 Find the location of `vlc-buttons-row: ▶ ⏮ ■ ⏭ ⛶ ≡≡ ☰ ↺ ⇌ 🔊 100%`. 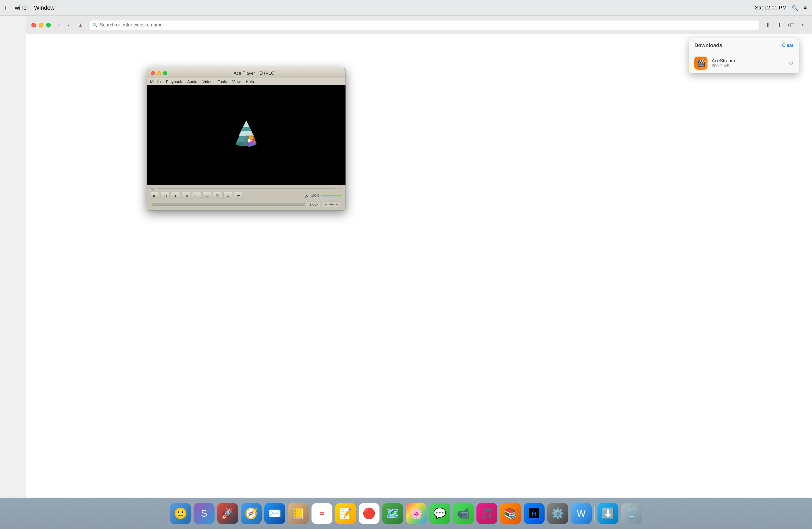

vlc-buttons-row: ▶ ⏮ ■ ⏭ ⛶ ≡≡ ☰ ↺ ⇌ 🔊 100% is located at coordinates (246, 196).